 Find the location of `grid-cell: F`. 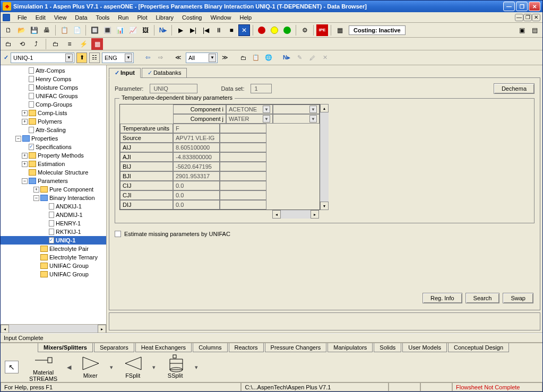

grid-cell: F is located at coordinates (196, 128).